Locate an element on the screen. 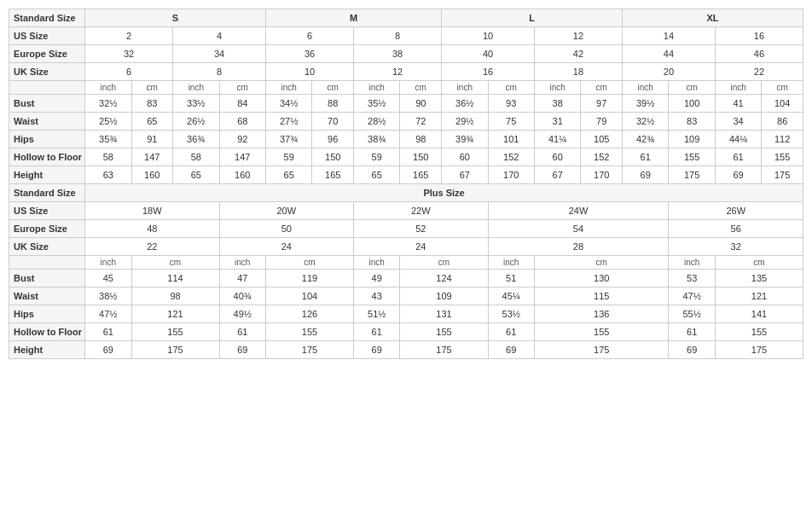 The image size is (812, 511). plus-waist-3-cm: 109 is located at coordinates (444, 297).